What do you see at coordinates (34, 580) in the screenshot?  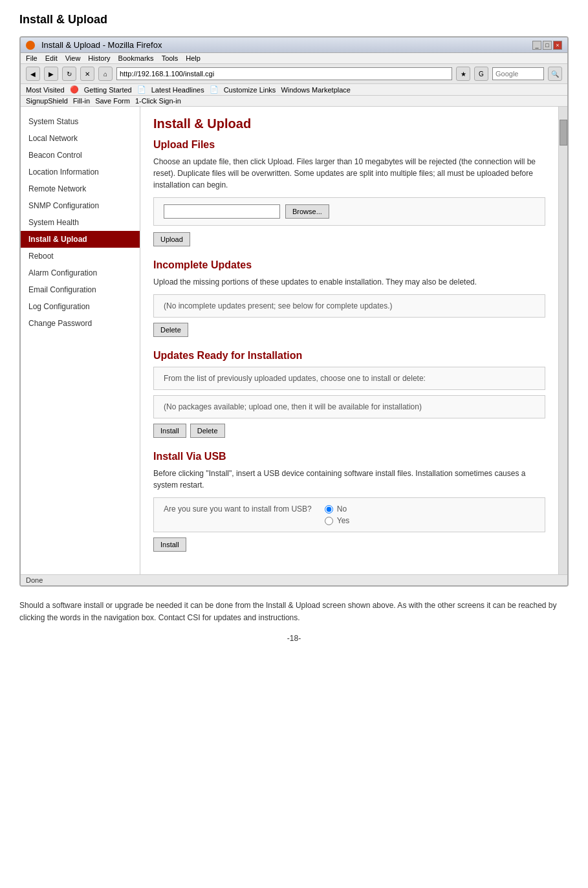 I see `status-text: Done` at bounding box center [34, 580].